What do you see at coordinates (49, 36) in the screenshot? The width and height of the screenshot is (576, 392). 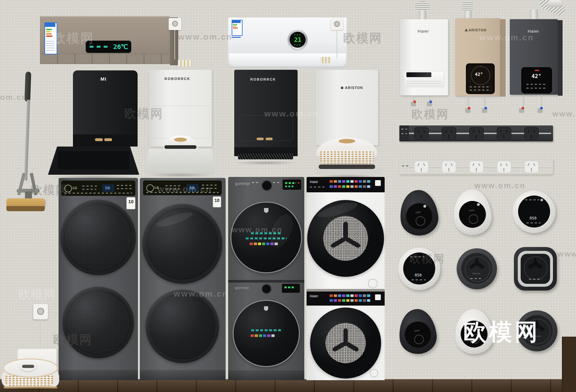 I see `label-bar-red` at bounding box center [49, 36].